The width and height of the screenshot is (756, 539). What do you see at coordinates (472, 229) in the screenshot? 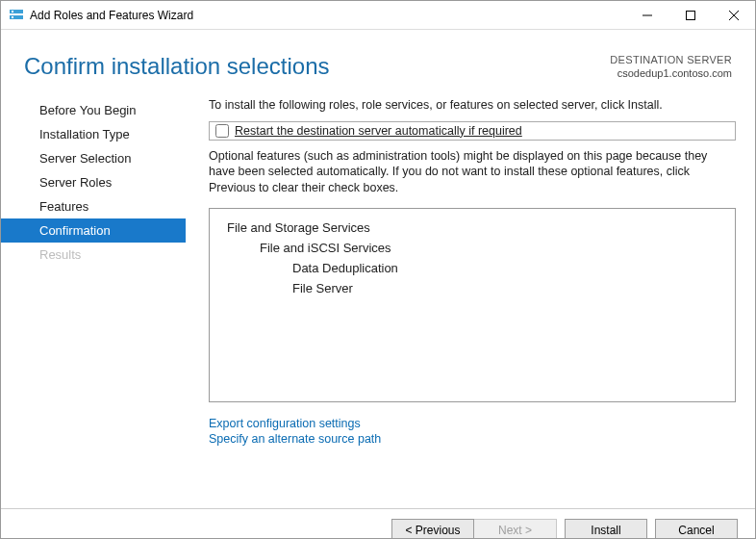
I see `tree-item: File and Storage Services` at bounding box center [472, 229].